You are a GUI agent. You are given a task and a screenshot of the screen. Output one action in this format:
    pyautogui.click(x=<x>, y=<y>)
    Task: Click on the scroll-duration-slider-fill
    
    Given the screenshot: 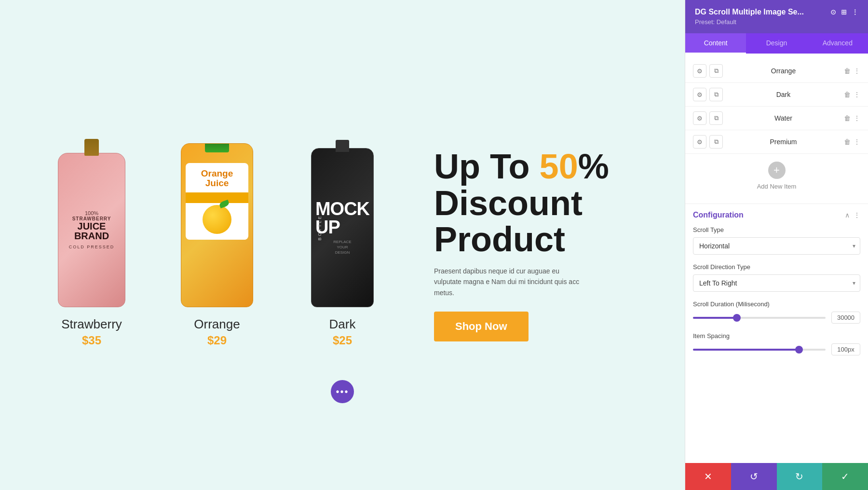 What is the action you would take?
    pyautogui.click(x=715, y=318)
    